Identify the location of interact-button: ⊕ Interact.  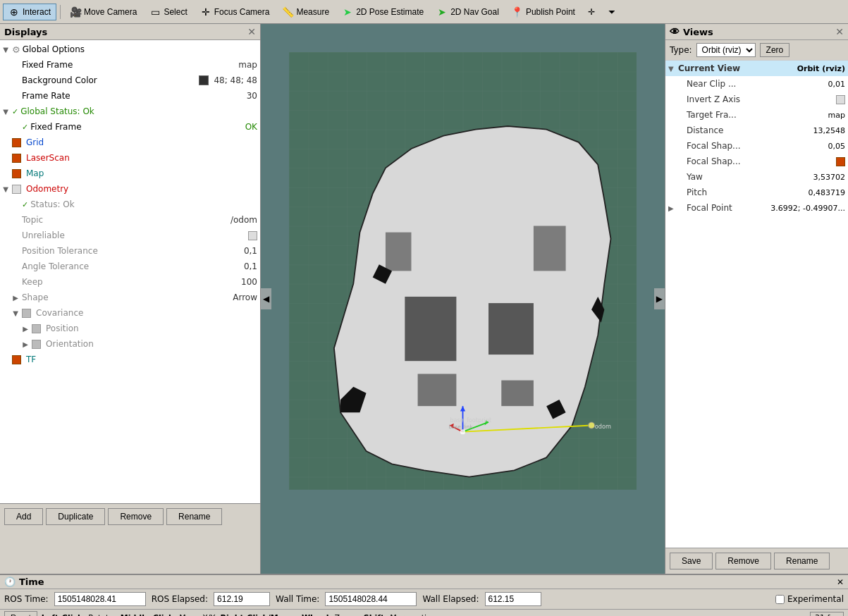
(30, 12).